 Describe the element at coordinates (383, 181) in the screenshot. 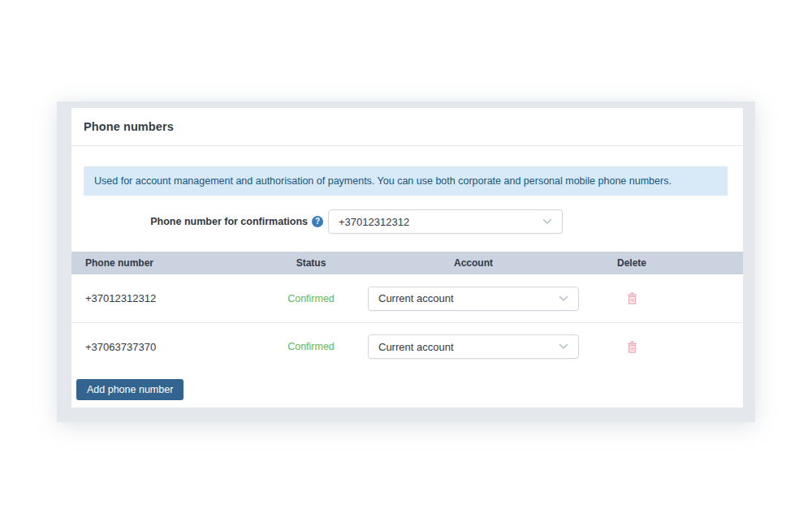

I see `info-banner-text: Used for account management and authoris…` at that location.